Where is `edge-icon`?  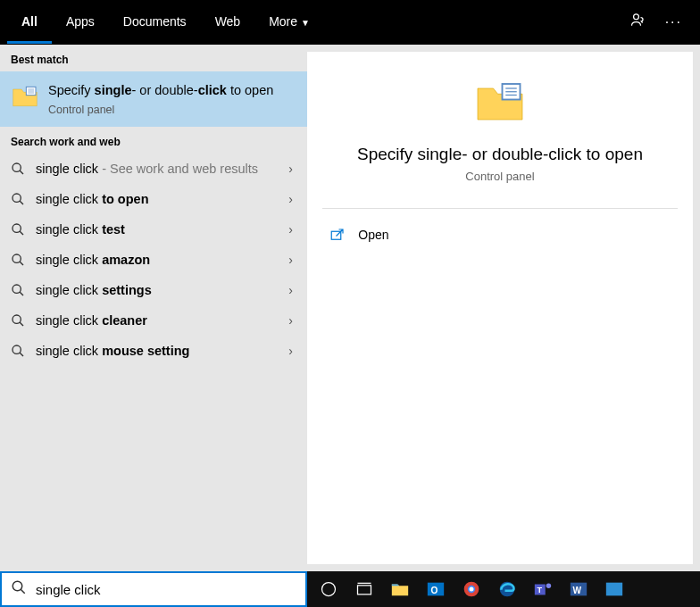
edge-icon is located at coordinates (507, 589).